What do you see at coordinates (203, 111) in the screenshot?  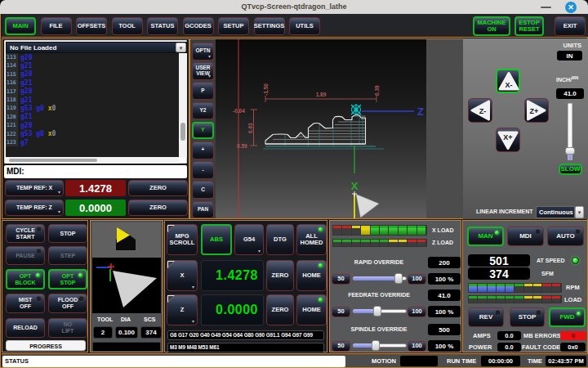 I see `gfx-button-y2: Y2` at bounding box center [203, 111].